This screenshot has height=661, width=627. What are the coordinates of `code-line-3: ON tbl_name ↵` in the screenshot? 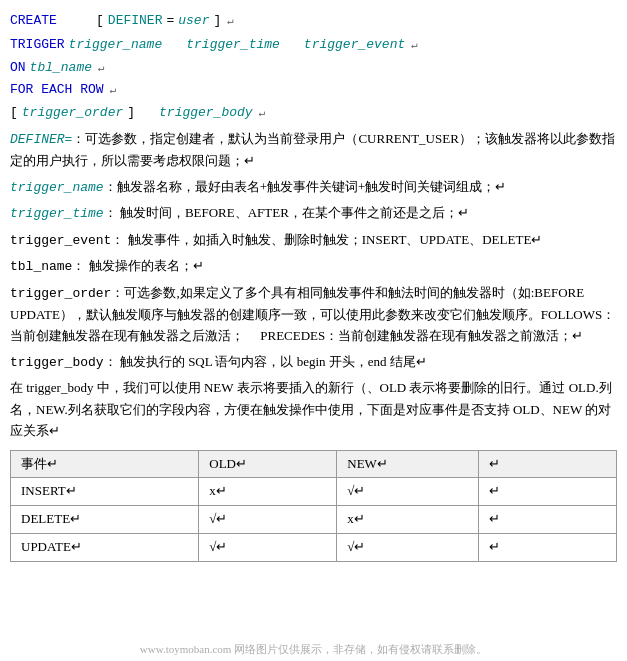 It's located at (314, 68).